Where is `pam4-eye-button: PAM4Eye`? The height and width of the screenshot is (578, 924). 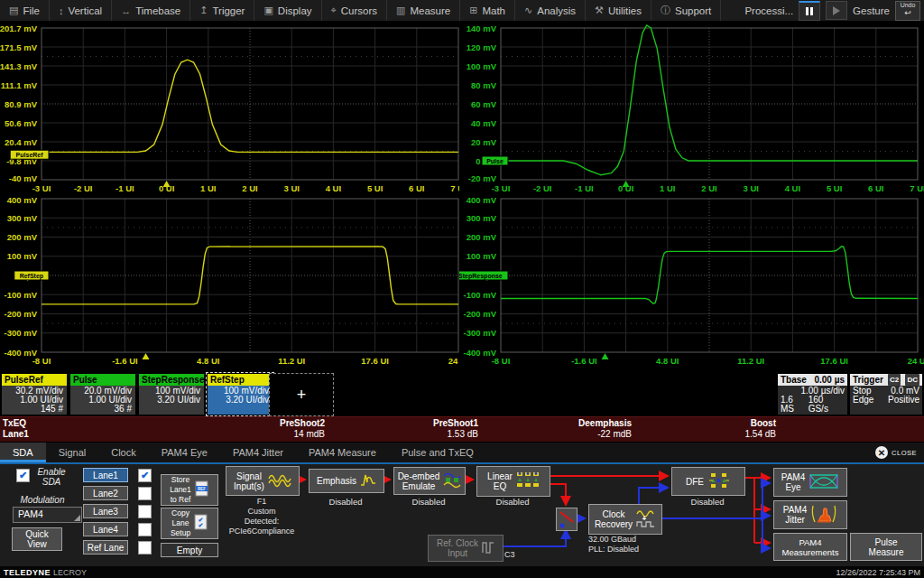
pam4-eye-button: PAM4Eye is located at coordinates (810, 482).